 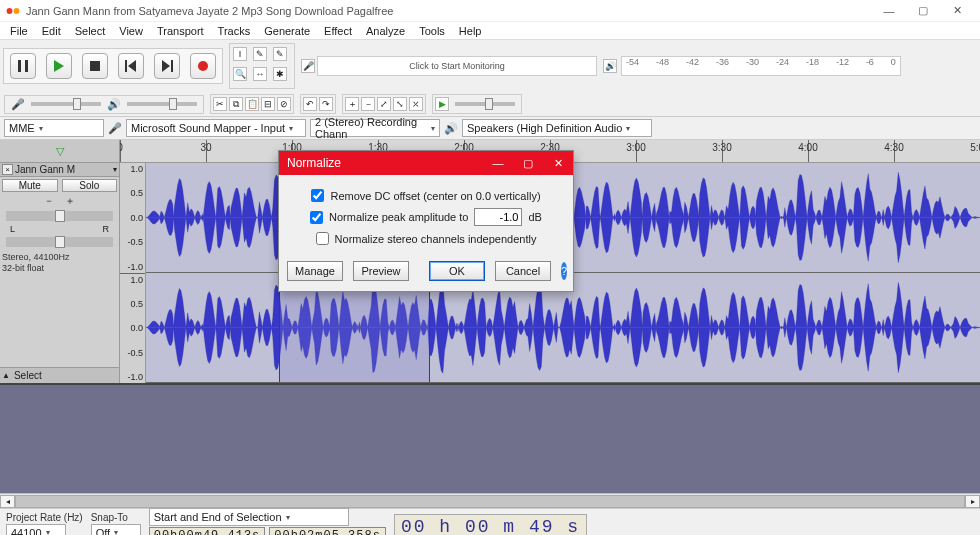 What do you see at coordinates (240, 74) in the screenshot?
I see `zoom-tool: 🔍` at bounding box center [240, 74].